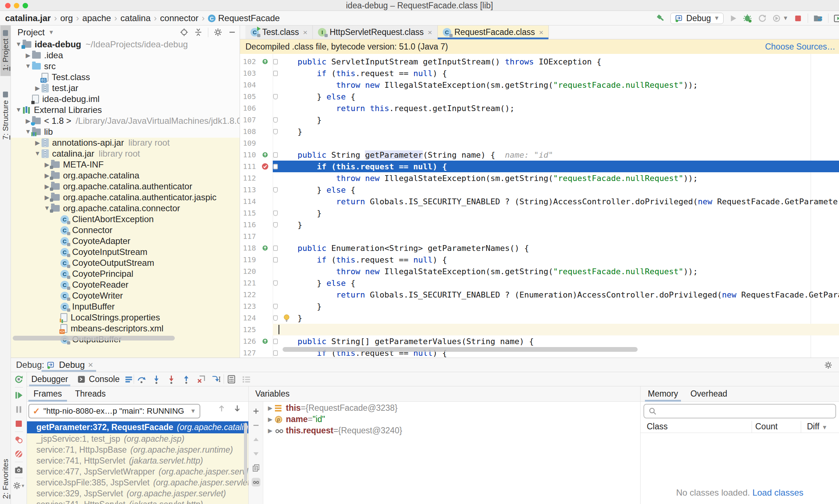 The width and height of the screenshot is (839, 504). What do you see at coordinates (125, 307) in the screenshot?
I see `tree-item: CInputBuffer` at bounding box center [125, 307].